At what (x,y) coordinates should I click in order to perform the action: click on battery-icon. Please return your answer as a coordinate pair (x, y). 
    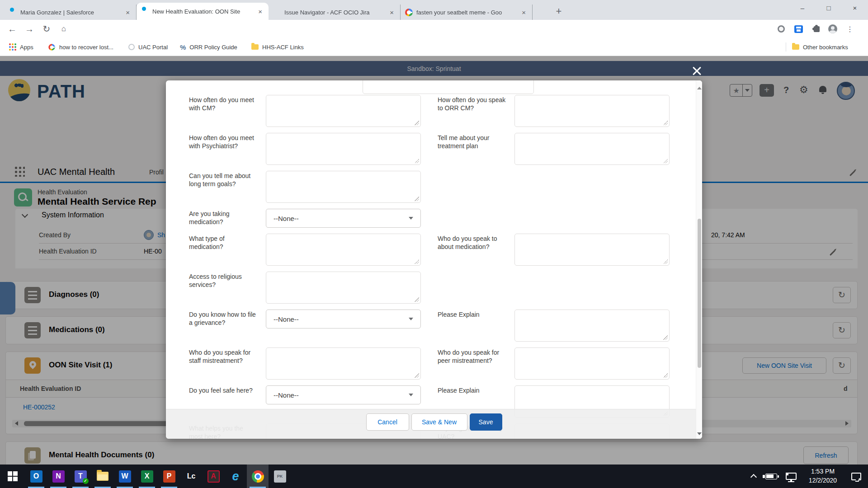
    Looking at the image, I should click on (771, 476).